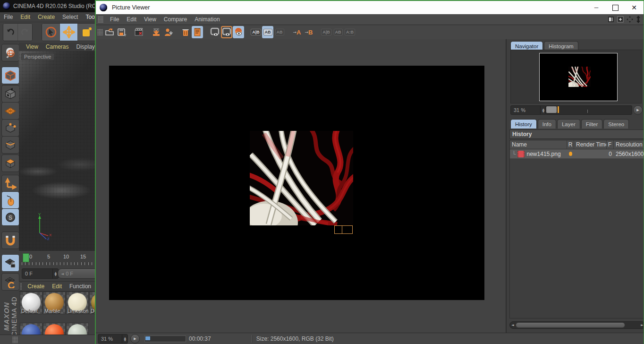  I want to click on snap-button: S, so click(10, 217).